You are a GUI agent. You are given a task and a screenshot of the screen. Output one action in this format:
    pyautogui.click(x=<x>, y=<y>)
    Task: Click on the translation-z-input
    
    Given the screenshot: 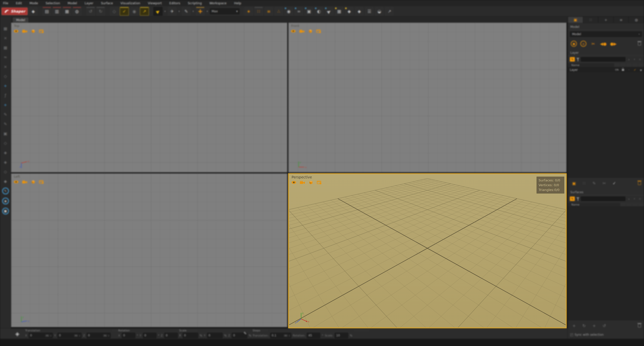 What is the action you would take?
    pyautogui.click(x=95, y=335)
    